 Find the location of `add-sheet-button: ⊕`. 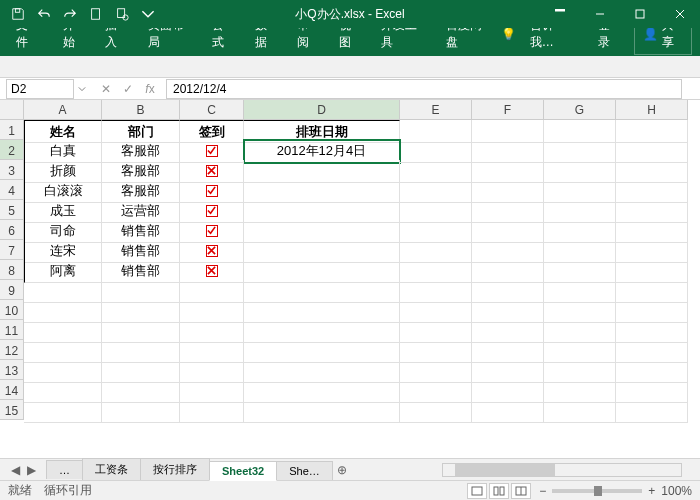

add-sheet-button: ⊕ is located at coordinates (342, 470).